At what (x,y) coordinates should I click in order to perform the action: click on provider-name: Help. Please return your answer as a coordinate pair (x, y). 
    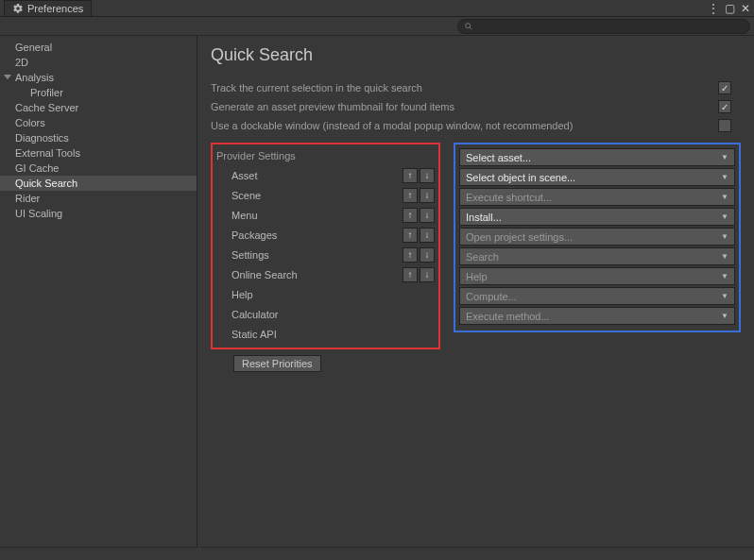
    Looking at the image, I should click on (325, 295).